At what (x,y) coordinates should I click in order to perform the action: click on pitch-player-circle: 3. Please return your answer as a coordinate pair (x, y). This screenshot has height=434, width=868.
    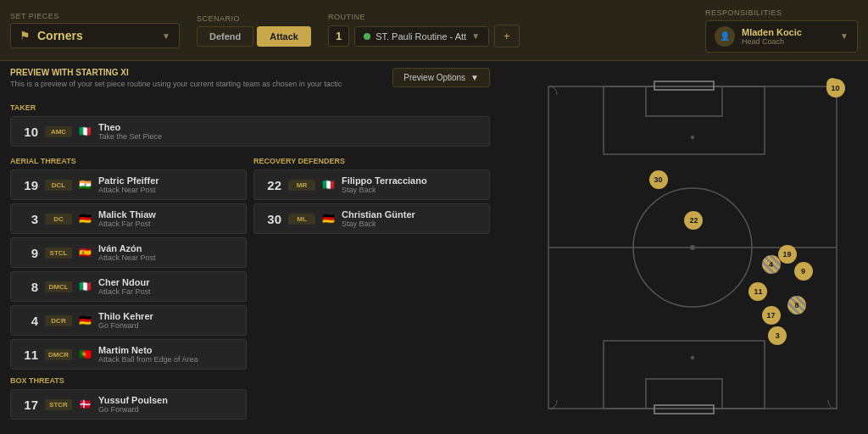
    Looking at the image, I should click on (777, 336).